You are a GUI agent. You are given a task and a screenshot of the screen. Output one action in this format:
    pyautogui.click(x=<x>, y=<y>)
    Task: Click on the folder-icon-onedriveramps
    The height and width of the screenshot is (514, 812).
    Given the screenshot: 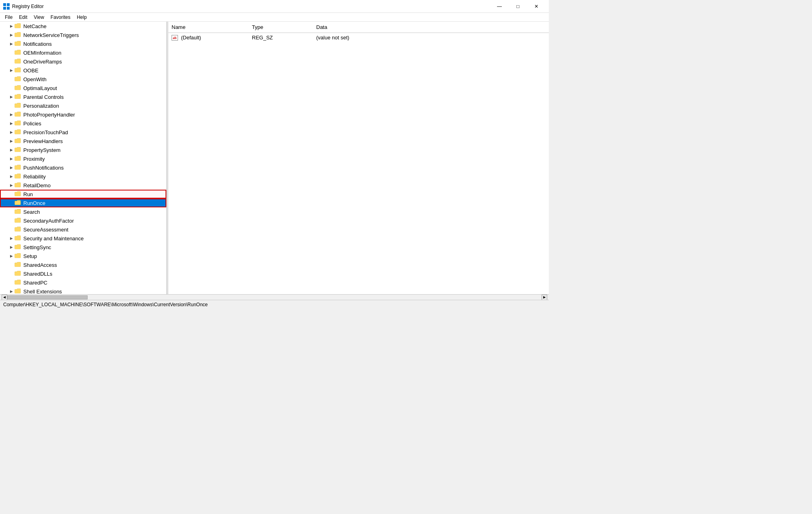 What is the action you would take?
    pyautogui.click(x=18, y=61)
    